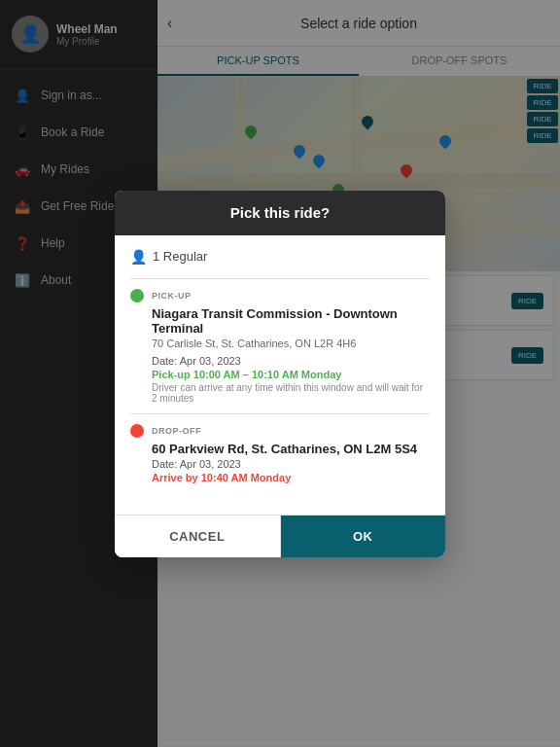 This screenshot has width=560, height=747. What do you see at coordinates (280, 431) in the screenshot?
I see `dropoff-section-header: DROP-OFF` at bounding box center [280, 431].